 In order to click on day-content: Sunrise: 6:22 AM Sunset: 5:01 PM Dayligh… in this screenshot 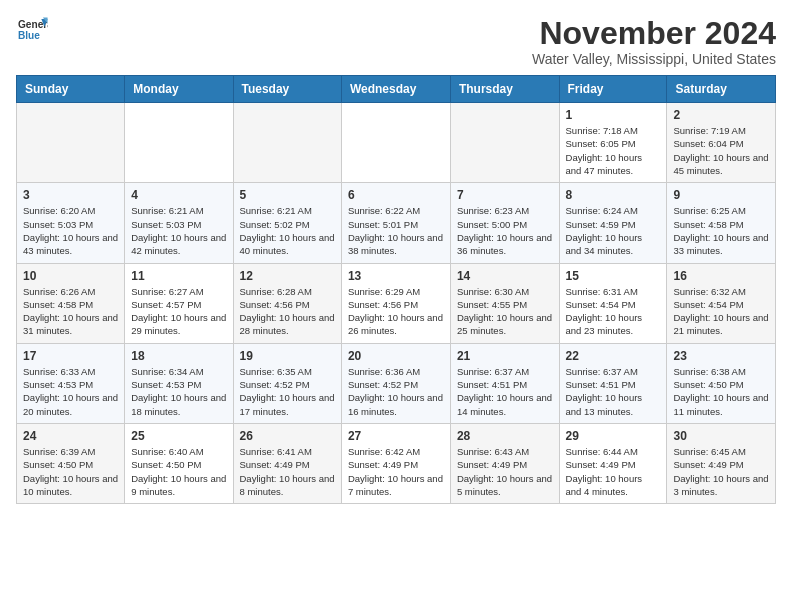, I will do `click(396, 230)`.